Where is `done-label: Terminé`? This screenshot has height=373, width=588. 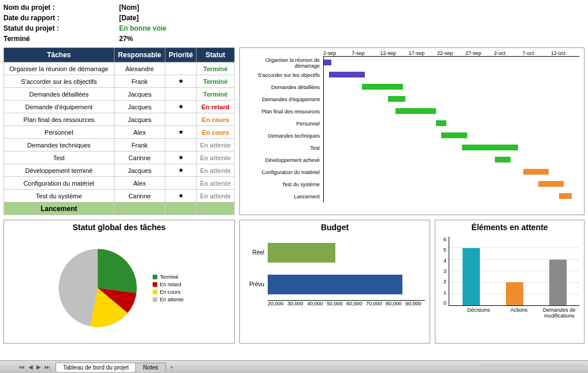
done-label: Terminé is located at coordinates (61, 39).